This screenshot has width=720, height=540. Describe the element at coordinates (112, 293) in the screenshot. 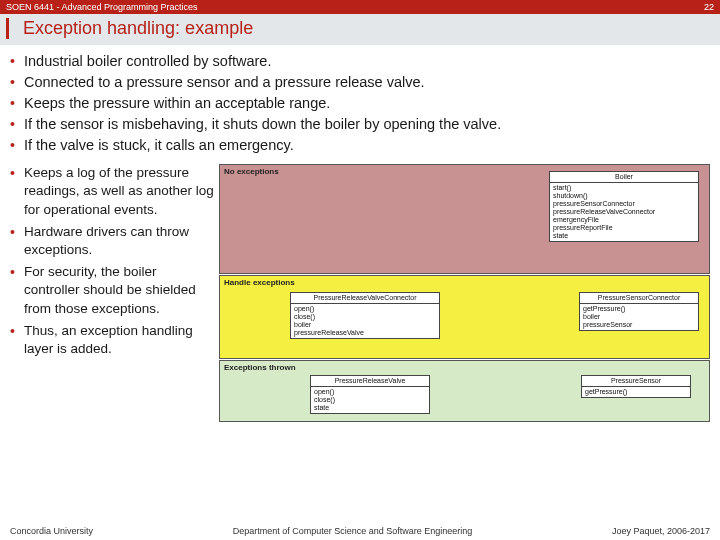

I see `lower-left-column: Keeps a log of the pressure readings, as…` at that location.